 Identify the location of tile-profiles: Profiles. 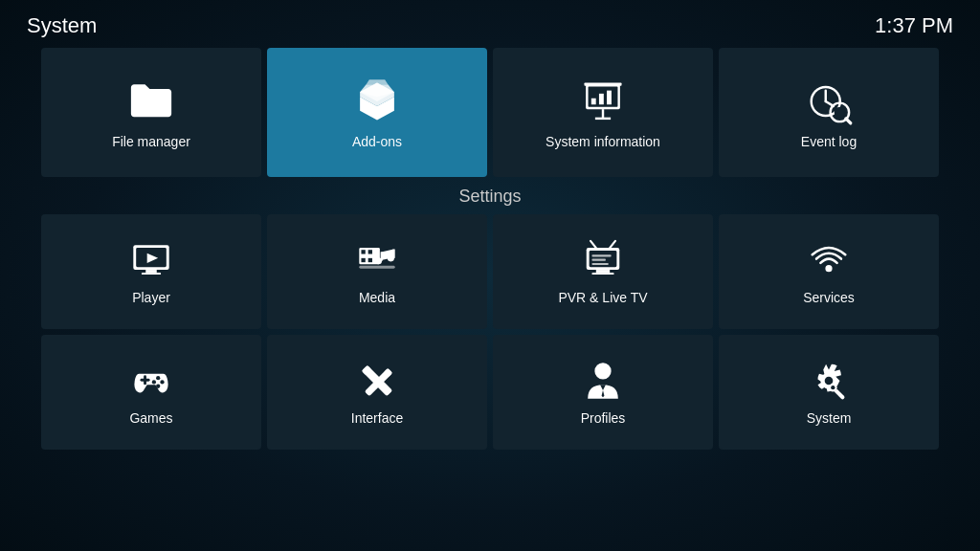
(603, 392).